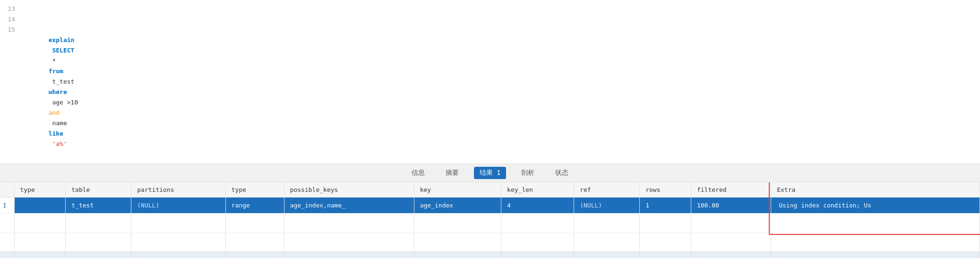 The height and width of the screenshot is (258, 980). Describe the element at coordinates (40, 206) in the screenshot. I see `cell-type1` at that location.